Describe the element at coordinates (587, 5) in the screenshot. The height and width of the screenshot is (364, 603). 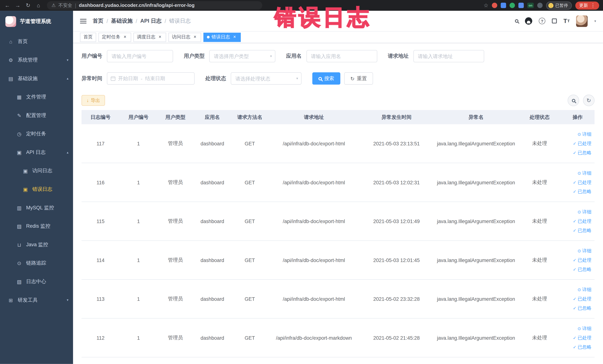
I see `browser-update-button: 更新 ⋮` at that location.